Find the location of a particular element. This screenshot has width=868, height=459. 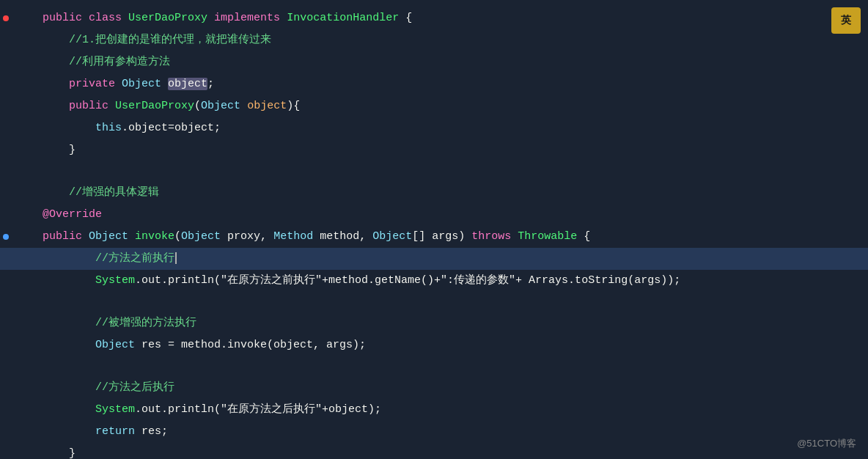

gutter-dot is located at coordinates (6, 237).